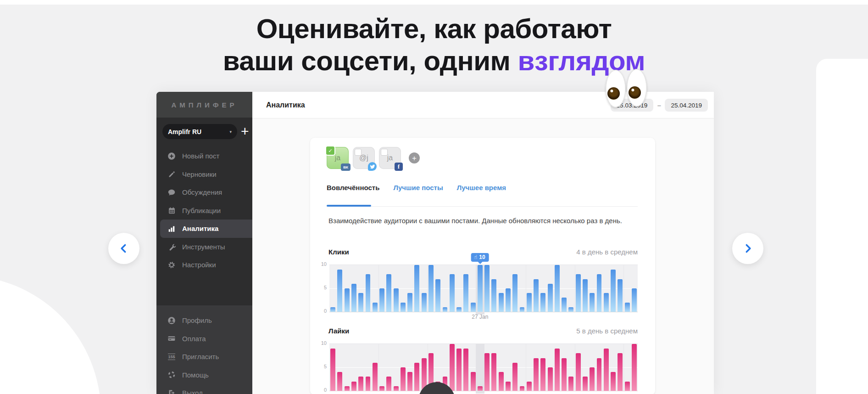 The height and width of the screenshot is (394, 868). Describe the element at coordinates (482, 187) in the screenshot. I see `tab-best-time: Лучшее время` at that location.